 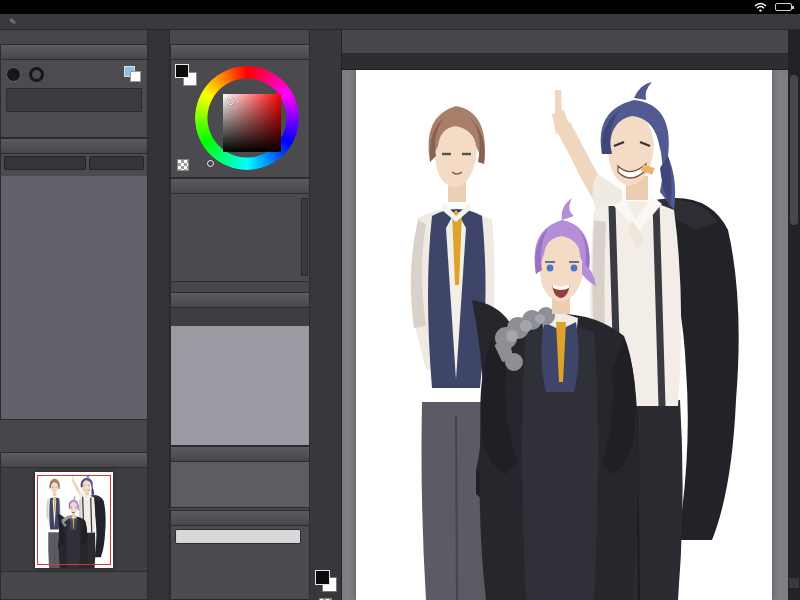 What do you see at coordinates (240, 477) in the screenshot?
I see `brush-size-panel` at bounding box center [240, 477].